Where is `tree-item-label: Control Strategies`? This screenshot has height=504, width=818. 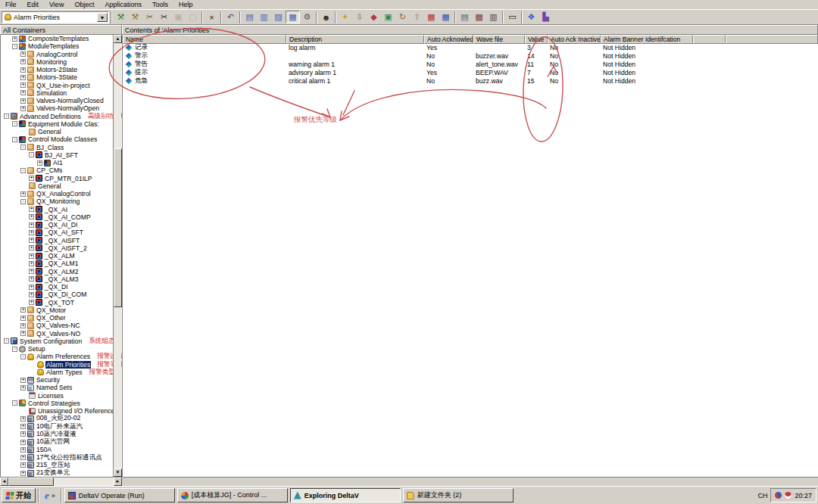 tree-item-label: Control Strategies is located at coordinates (55, 403).